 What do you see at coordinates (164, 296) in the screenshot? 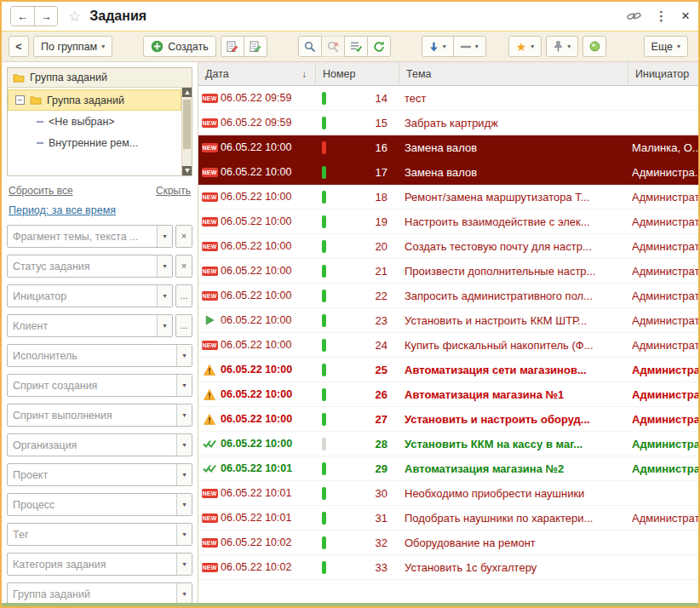
I see `filter-initiator-dropdown: ▾` at bounding box center [164, 296].